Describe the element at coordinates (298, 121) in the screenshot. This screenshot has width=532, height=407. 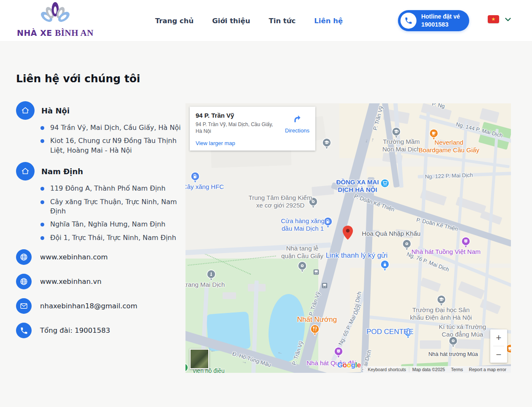
I see `directions-icon` at that location.